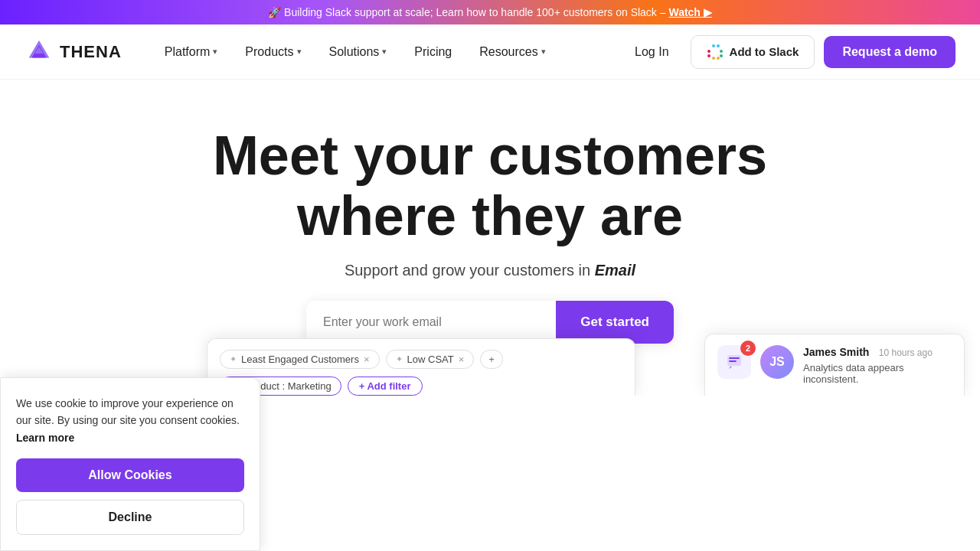 The width and height of the screenshot is (980, 551). What do you see at coordinates (690, 12) in the screenshot?
I see `banner-link: Watch ▶` at bounding box center [690, 12].